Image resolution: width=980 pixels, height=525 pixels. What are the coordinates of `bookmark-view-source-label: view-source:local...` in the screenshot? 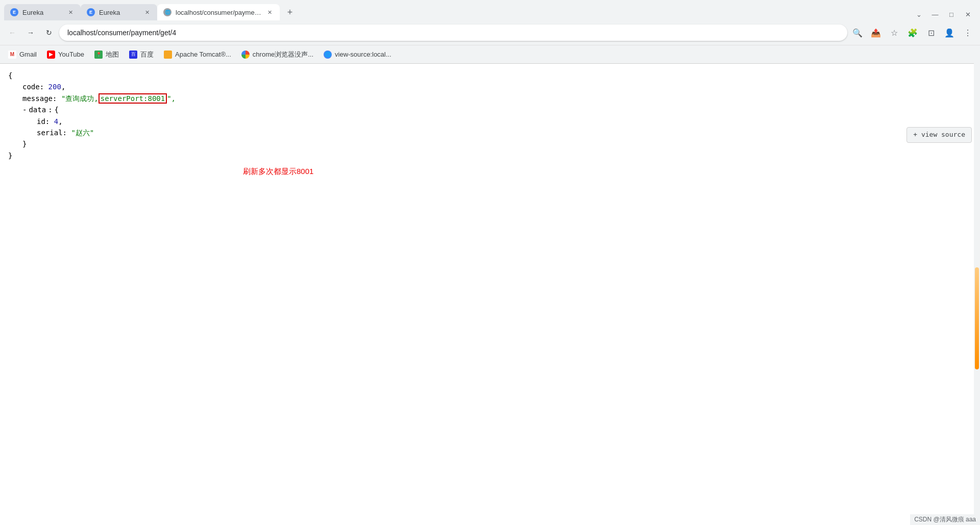 It's located at (363, 54).